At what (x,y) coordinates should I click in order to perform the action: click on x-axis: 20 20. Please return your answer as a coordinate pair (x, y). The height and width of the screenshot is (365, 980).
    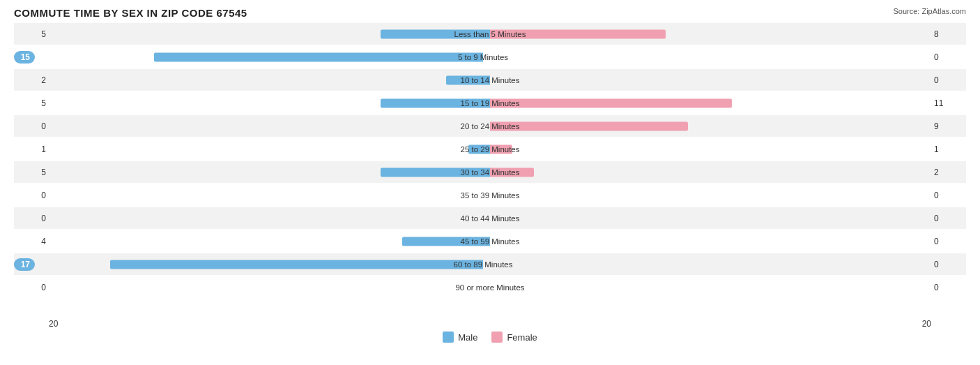
    Looking at the image, I should click on (490, 322).